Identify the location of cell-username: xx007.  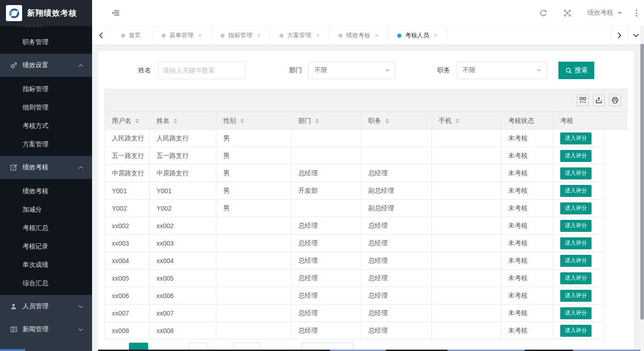
(127, 313).